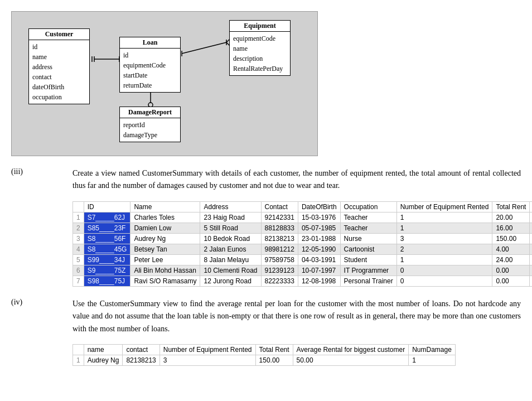 This screenshot has width=532, height=401. Describe the element at coordinates (150, 130) in the screenshot. I see `erd-damage-body: reportId damageType` at that location.